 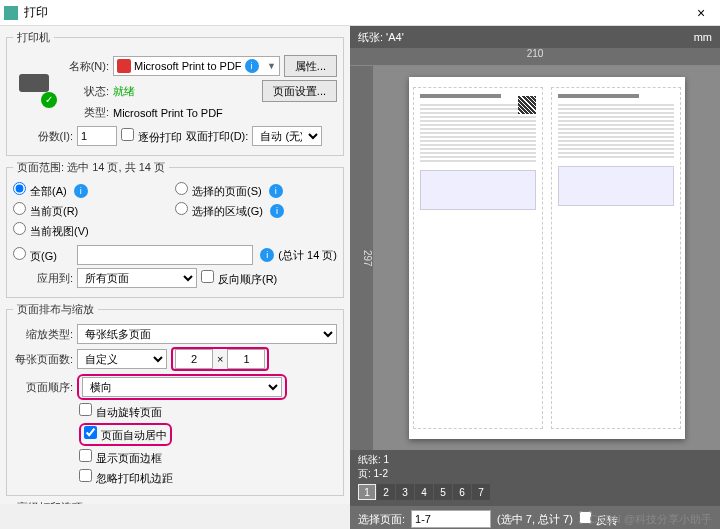 What do you see at coordinates (218, 190) in the screenshot?
I see `radio-selected-pages: 选择的页面(S)` at bounding box center [218, 190].